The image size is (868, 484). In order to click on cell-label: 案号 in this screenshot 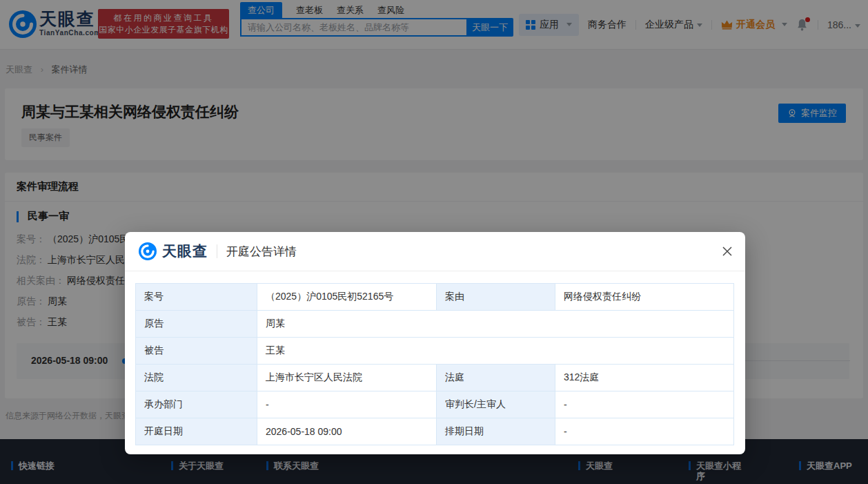, I will do `click(197, 297)`.